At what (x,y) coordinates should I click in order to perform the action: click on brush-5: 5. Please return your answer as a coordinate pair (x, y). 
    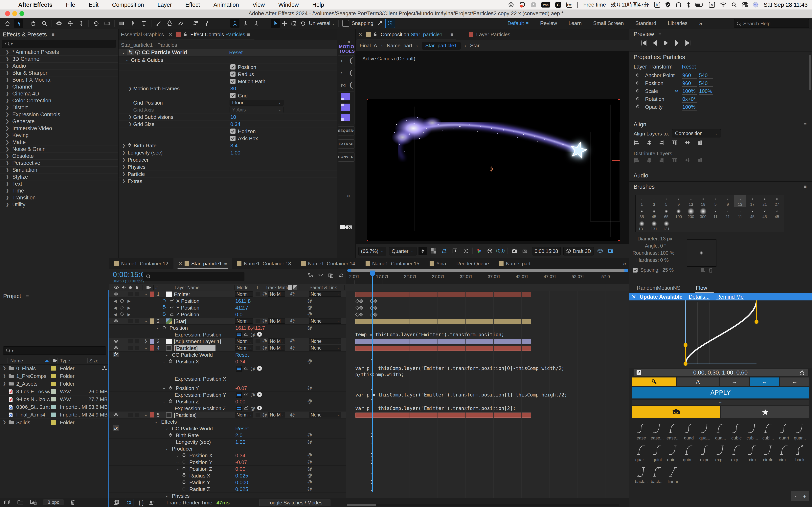
    Looking at the image, I should click on (666, 201).